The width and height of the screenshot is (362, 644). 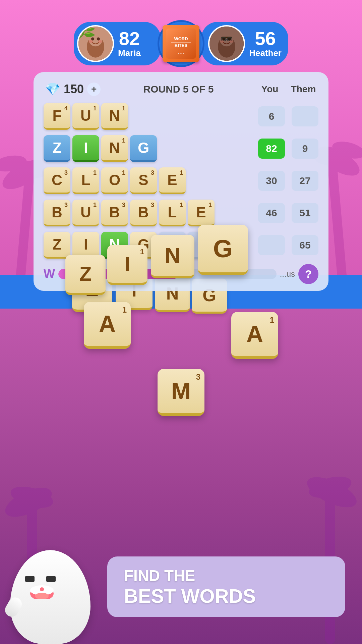 I want to click on tiles-zing: Z I 1N G, so click(x=150, y=149).